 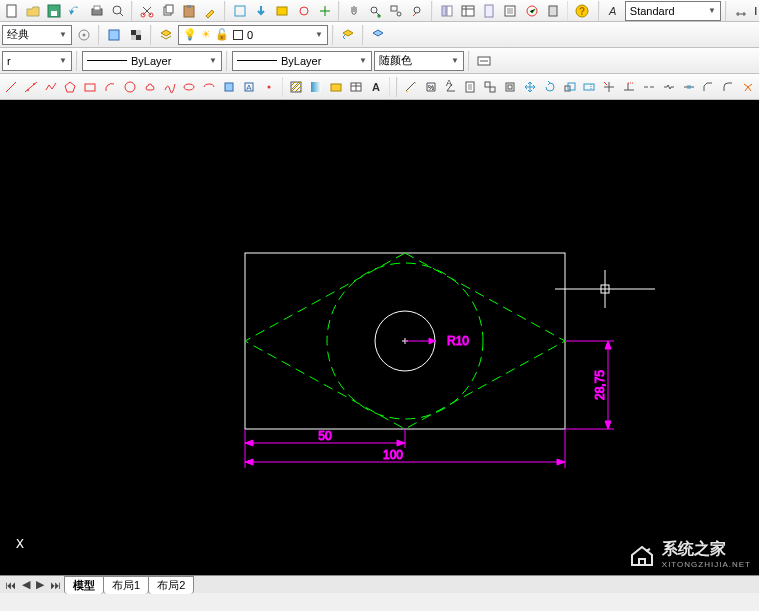 What do you see at coordinates (748, 87) in the screenshot?
I see `explode-tool-icon` at bounding box center [748, 87].